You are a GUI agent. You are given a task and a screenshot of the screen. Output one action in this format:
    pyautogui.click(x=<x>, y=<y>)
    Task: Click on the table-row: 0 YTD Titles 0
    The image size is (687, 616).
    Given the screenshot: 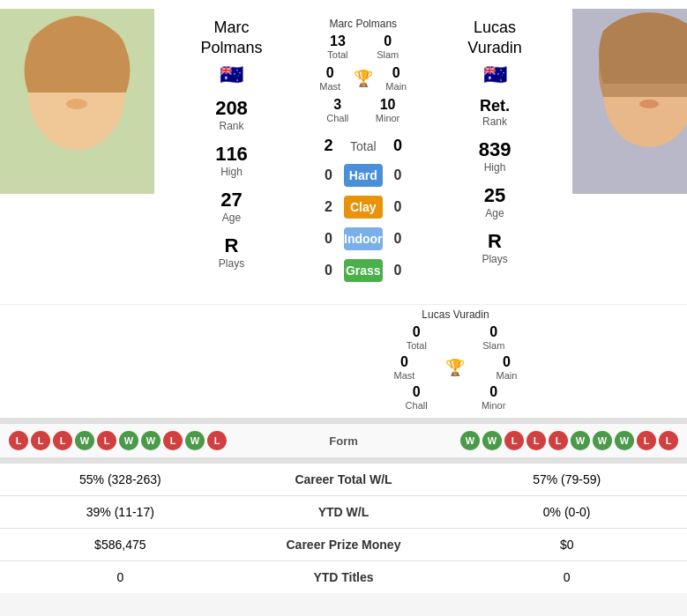 What is the action you would take?
    pyautogui.click(x=344, y=578)
    